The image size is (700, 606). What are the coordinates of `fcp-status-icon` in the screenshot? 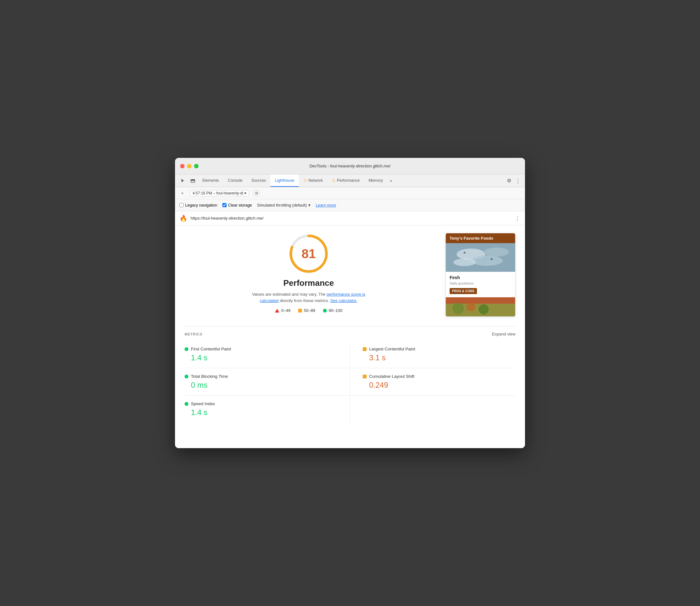 It's located at (187, 349).